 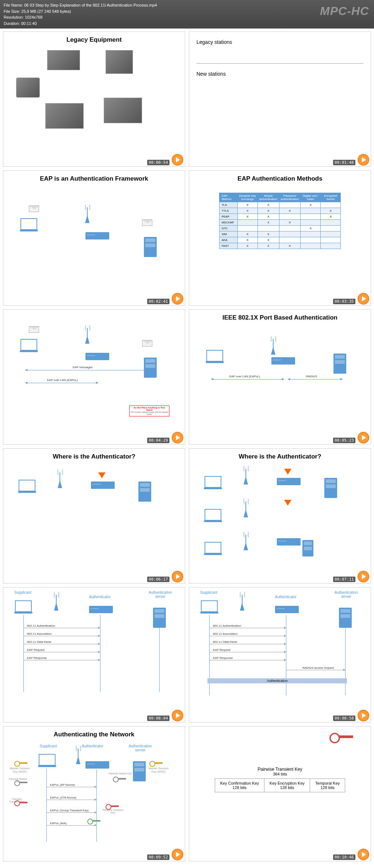 What do you see at coordinates (187, 14) in the screenshot?
I see `file-info-header: File Name: 06 03 Step by Step Explanatio…` at bounding box center [187, 14].